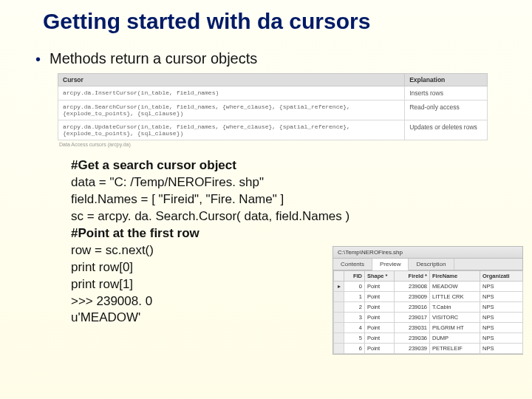 This screenshot has width=532, height=399. I want to click on table-footnote: Data Access cursors (arcpy.da), so click(266, 143).